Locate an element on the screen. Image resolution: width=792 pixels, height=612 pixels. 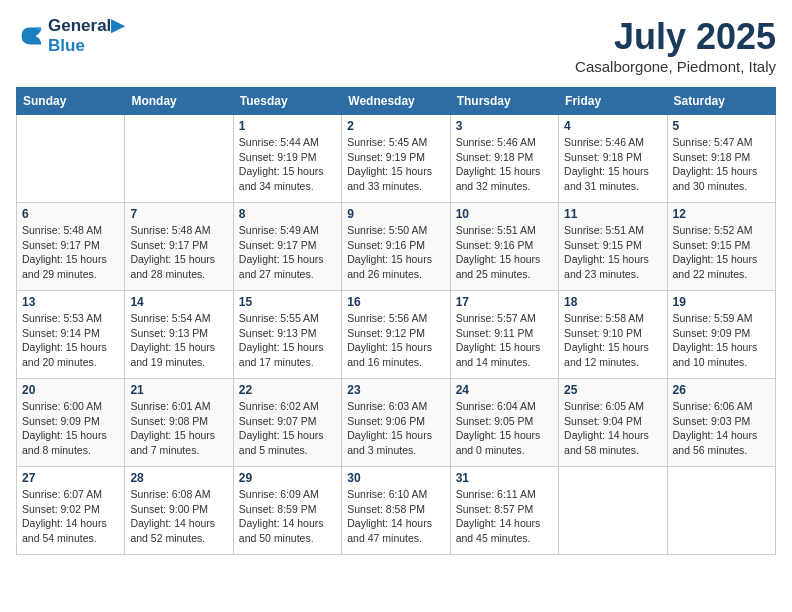
week-row-4: 20Sunrise: 6:00 AM Sunset: 9:09 PM Dayli… is located at coordinates (396, 423).